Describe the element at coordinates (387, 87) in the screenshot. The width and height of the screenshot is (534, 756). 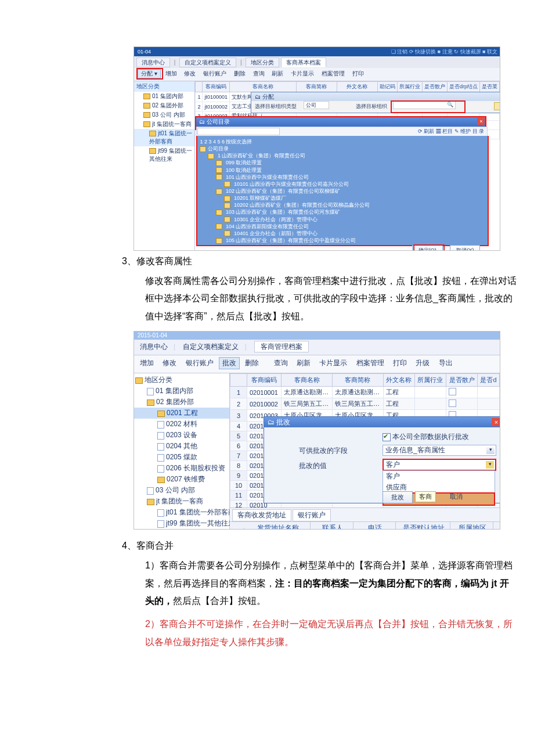
I see `col-mnemo: 助记码` at that location.